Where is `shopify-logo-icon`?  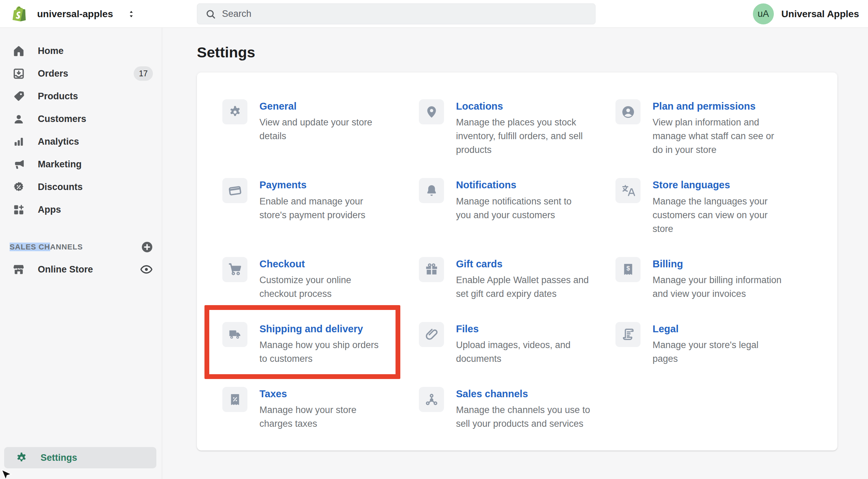
shopify-logo-icon is located at coordinates (20, 14).